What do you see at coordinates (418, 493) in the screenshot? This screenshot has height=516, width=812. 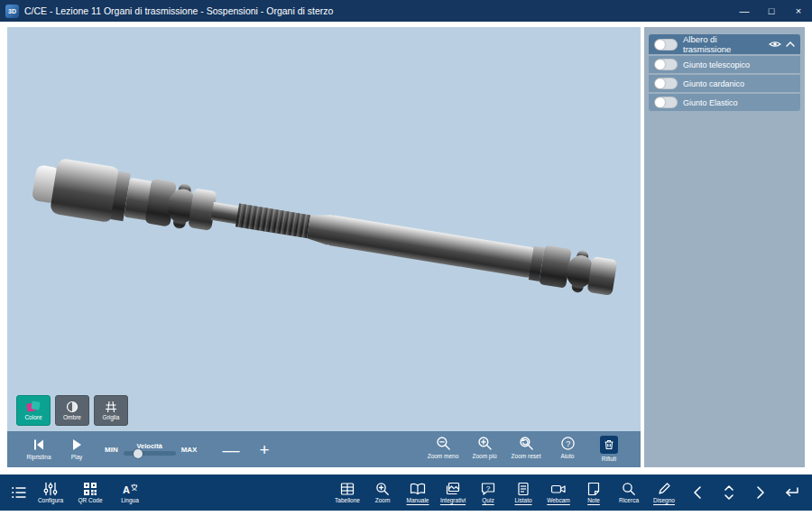 I see `manual-button: Manuale` at bounding box center [418, 493].